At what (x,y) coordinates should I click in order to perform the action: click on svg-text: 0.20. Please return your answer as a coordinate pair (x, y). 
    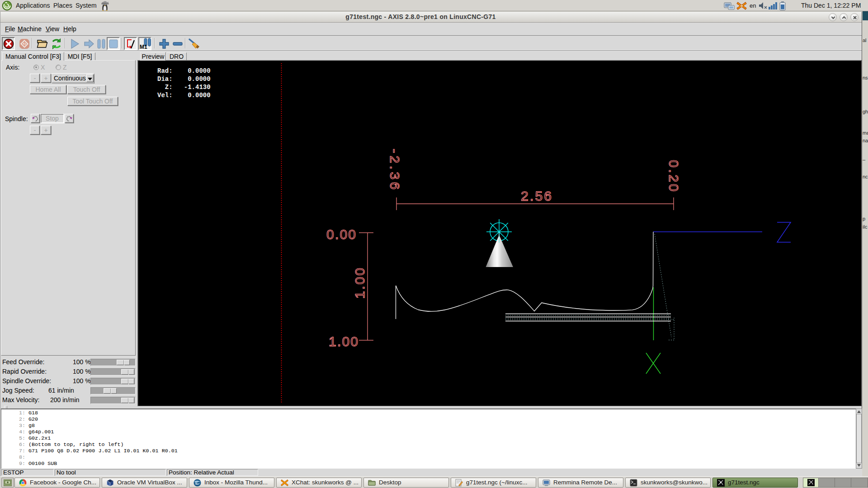
    Looking at the image, I should click on (674, 177).